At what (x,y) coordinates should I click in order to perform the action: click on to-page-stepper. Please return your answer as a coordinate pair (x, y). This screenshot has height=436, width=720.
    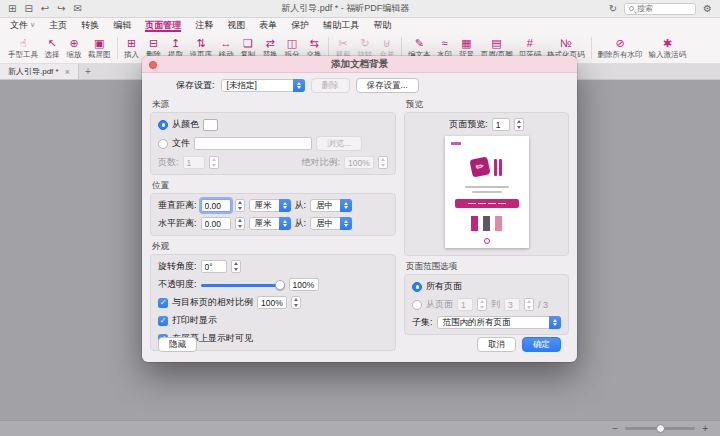
    Looking at the image, I should click on (529, 304).